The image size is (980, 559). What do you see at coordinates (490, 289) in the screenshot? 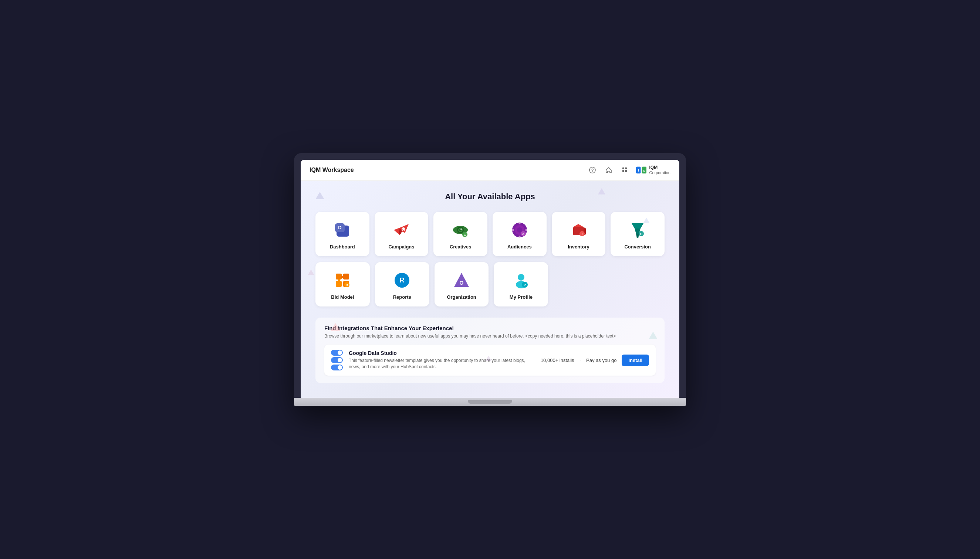
I see `main-content: All Your Available Apps D Dashboard` at bounding box center [490, 289].